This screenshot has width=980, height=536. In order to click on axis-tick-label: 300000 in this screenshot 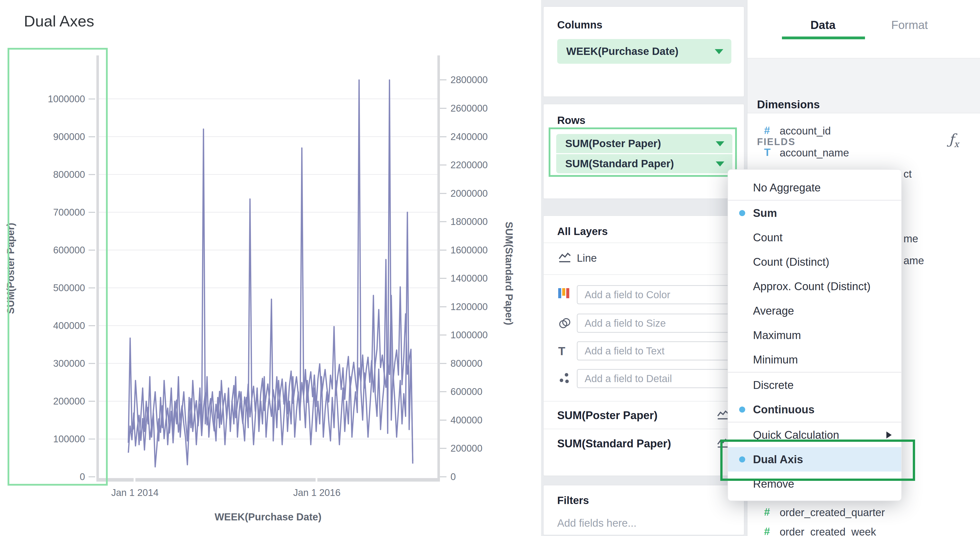, I will do `click(47, 364)`.